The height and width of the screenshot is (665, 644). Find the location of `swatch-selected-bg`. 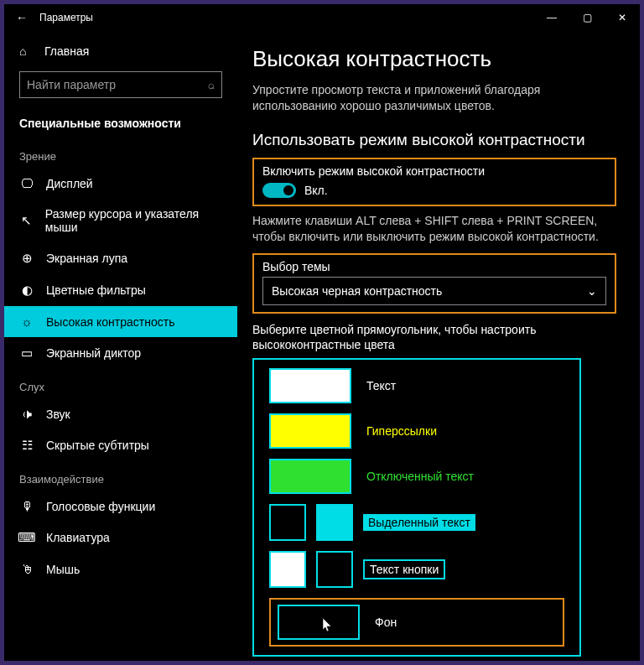

swatch-selected-bg is located at coordinates (335, 522).